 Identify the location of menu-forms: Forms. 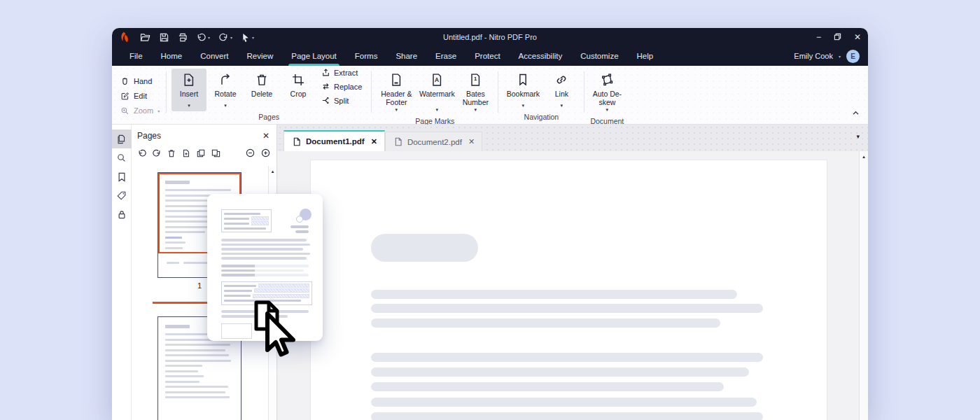
(367, 56).